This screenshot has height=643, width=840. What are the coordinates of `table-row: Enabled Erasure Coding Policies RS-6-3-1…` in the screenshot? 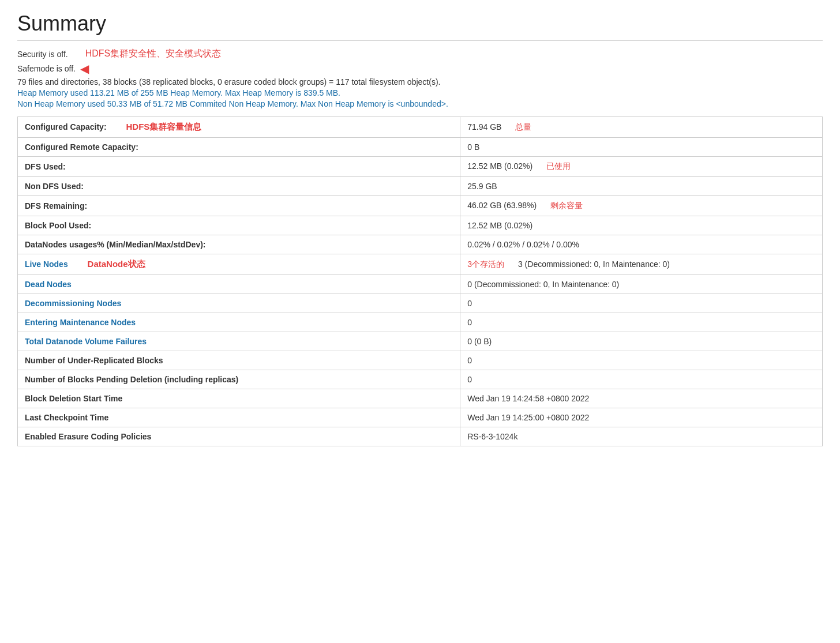 It's located at (420, 437).